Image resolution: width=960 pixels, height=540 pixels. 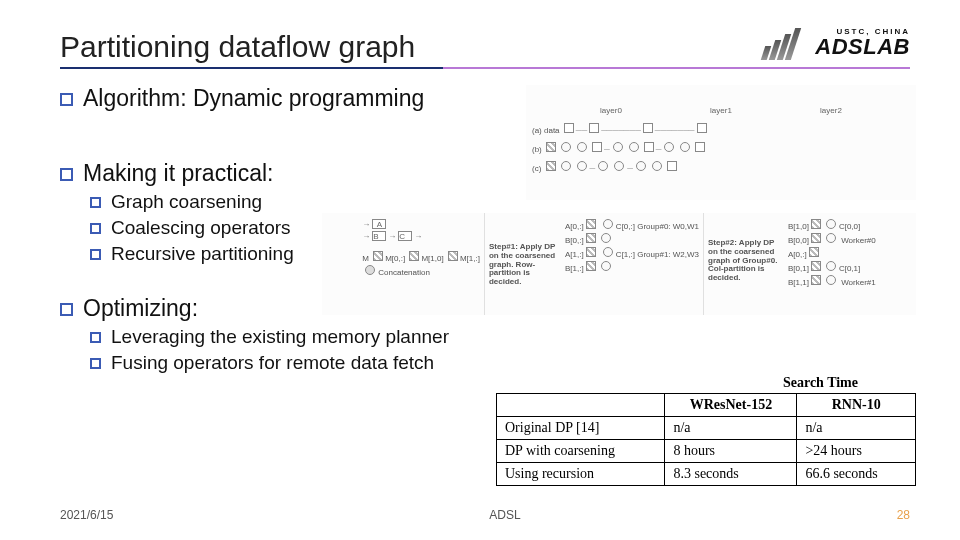 What do you see at coordinates (742, 260) in the screenshot?
I see `step2-caption: Step#2: Apply DP on the coarsened graph …` at bounding box center [742, 260].